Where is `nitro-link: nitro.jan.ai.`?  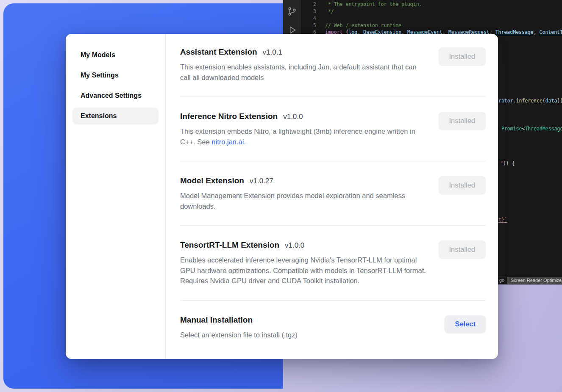
nitro-link: nitro.jan.ai. is located at coordinates (229, 142).